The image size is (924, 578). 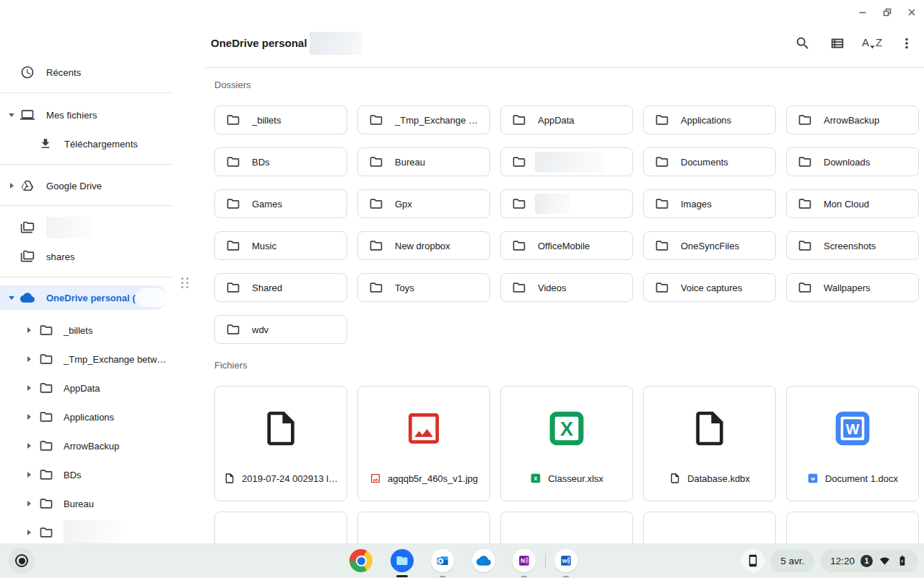 What do you see at coordinates (424, 444) in the screenshot?
I see `file-card: agqqb5r_460s_v1.jpg` at bounding box center [424, 444].